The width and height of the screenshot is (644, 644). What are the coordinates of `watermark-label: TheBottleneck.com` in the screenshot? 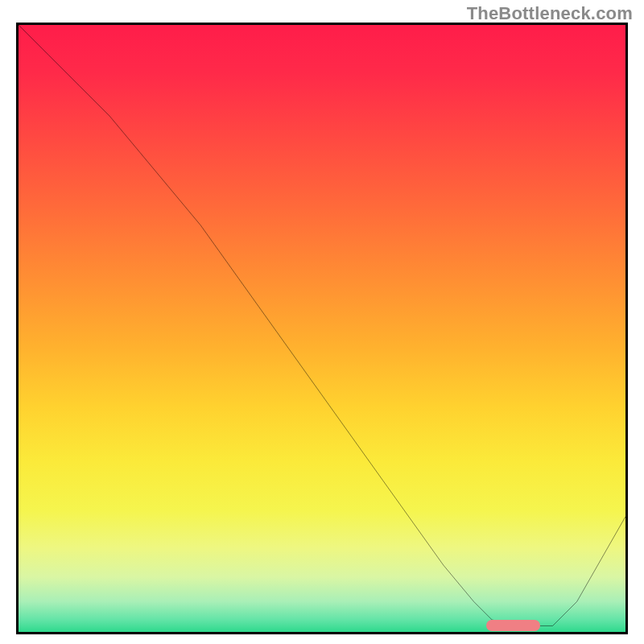 It's located at (550, 14).